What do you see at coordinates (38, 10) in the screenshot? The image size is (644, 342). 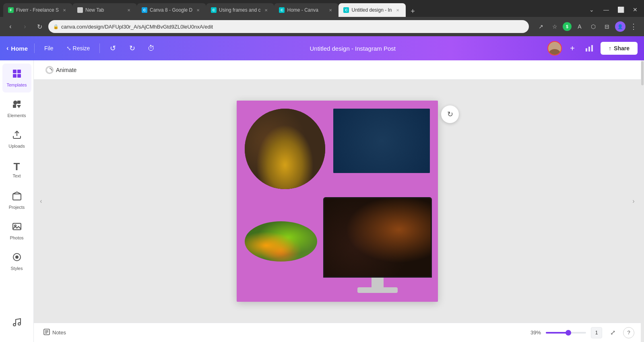 I see `tab-fiverr: F Fiverr - Freelance S ✕` at bounding box center [38, 10].